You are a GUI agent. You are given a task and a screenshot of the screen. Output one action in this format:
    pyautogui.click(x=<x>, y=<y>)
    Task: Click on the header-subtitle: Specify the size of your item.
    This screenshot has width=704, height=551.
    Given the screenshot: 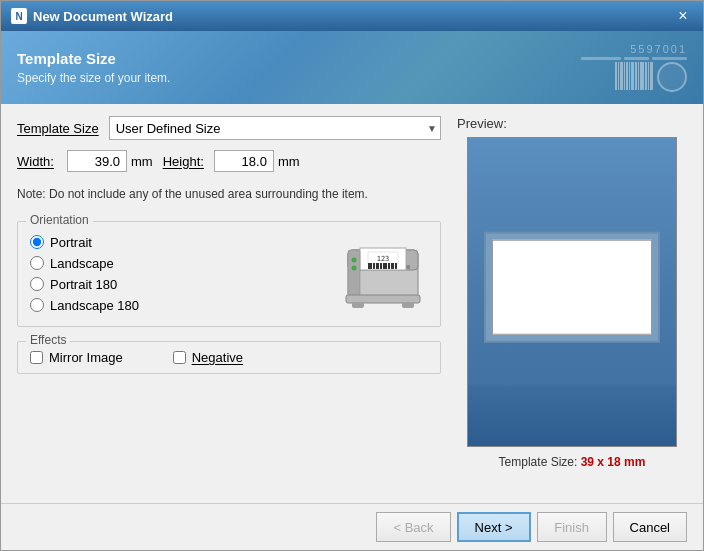 What is the action you would take?
    pyautogui.click(x=94, y=78)
    